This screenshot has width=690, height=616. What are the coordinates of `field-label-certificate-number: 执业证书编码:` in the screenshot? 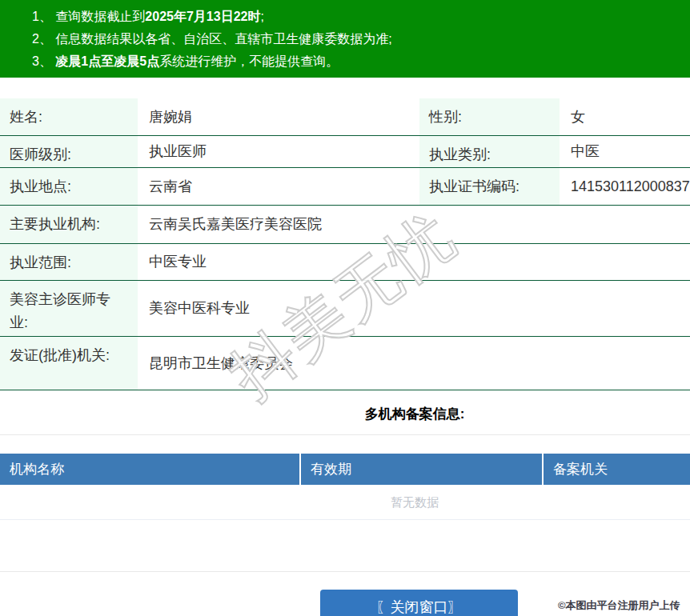 It's located at (490, 186).